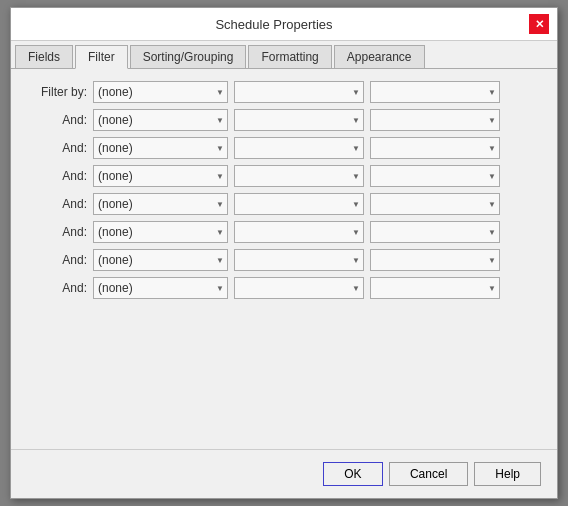  Describe the element at coordinates (57, 232) in the screenshot. I see `and-label-5: And:` at that location.